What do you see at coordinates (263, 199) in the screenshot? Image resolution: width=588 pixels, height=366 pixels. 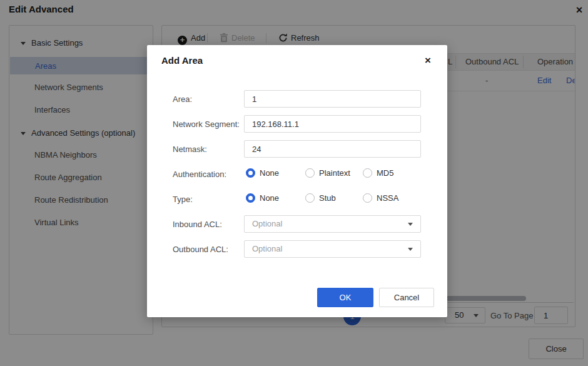 I see `type-radio-none: None` at bounding box center [263, 199].